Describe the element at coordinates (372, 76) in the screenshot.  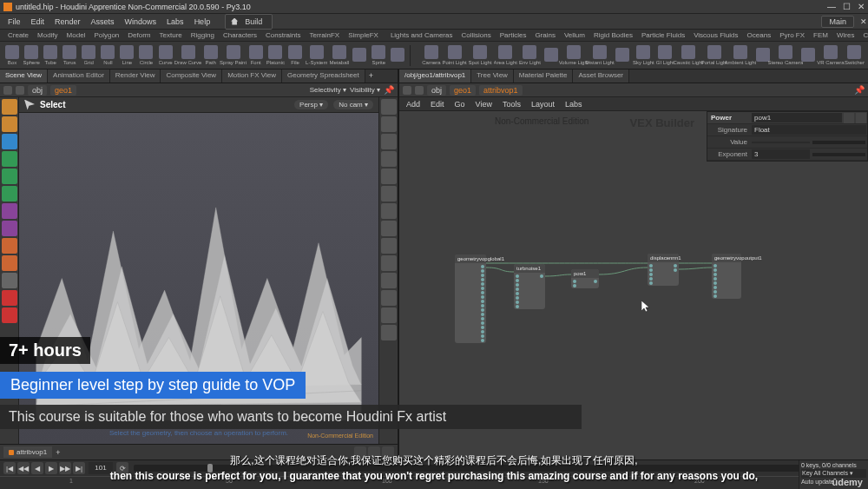
I see `tab-add-icon: +` at that location.